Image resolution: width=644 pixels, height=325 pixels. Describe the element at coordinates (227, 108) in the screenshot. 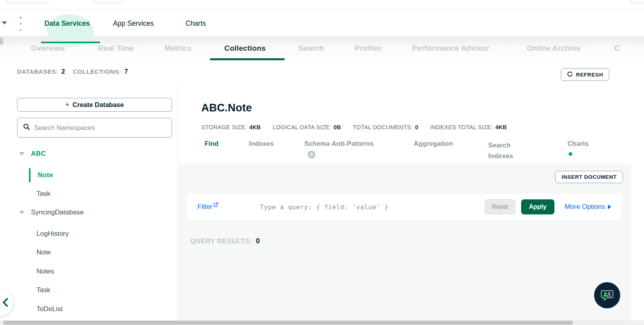

I see `page-title: ABC.Note` at that location.